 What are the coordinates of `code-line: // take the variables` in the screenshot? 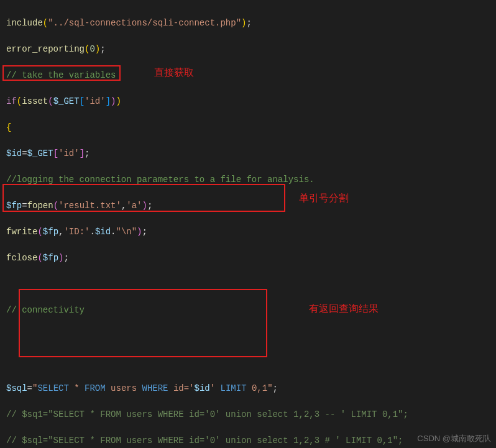 It's located at (248, 76).